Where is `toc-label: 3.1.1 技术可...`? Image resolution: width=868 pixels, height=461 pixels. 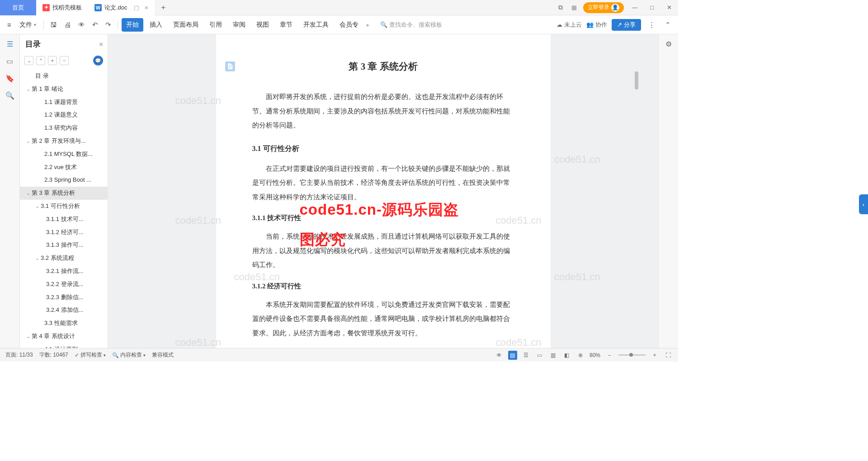
toc-label: 3.1.1 技术可... is located at coordinates (65, 219).